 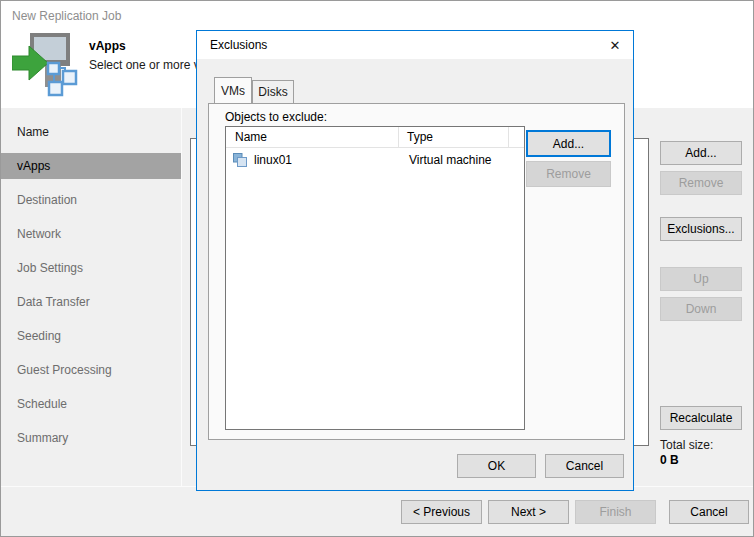 I want to click on window-title: New Replication Job, so click(x=66, y=16).